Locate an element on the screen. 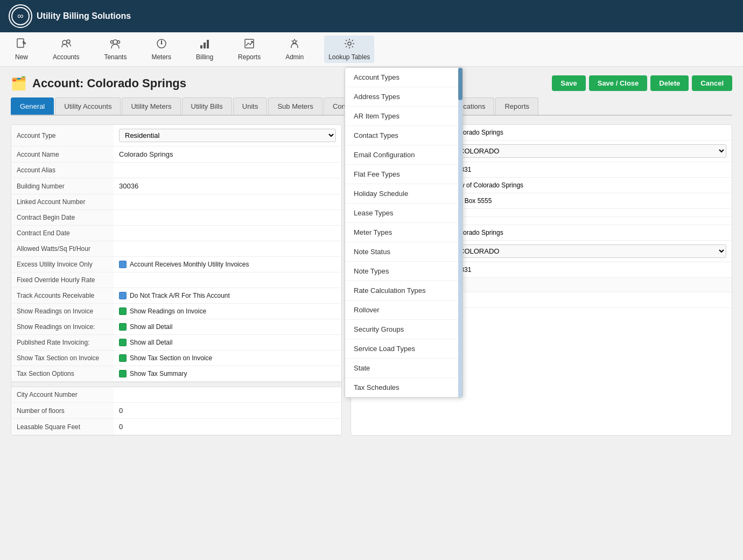  toolbar-meters: Meters is located at coordinates (162, 50).